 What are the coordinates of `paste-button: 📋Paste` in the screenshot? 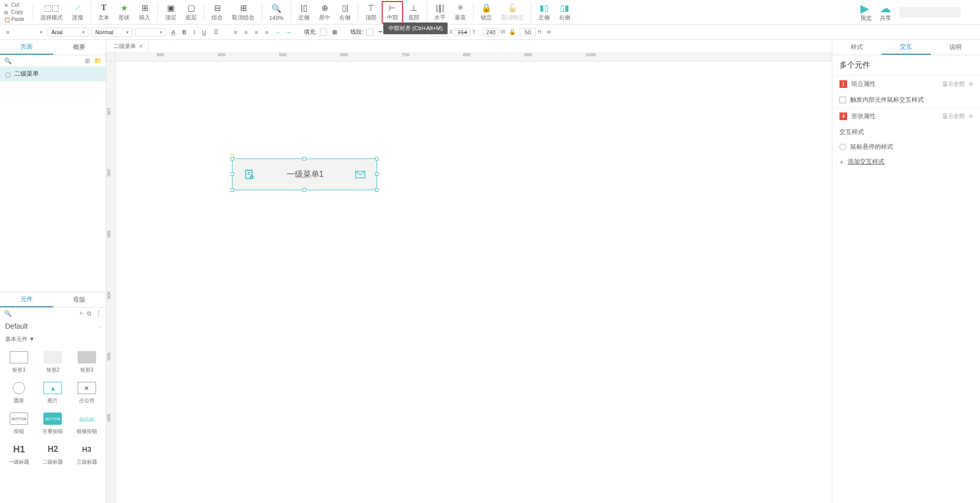 It's located at (17, 19).